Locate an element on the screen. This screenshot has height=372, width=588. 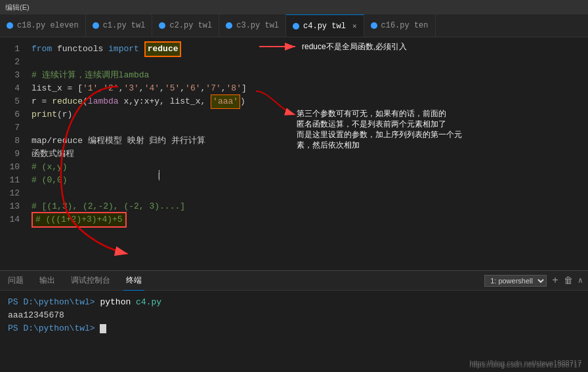
terminal-body: PS D:\python\twl> python c4.py aaa123456… is located at coordinates (294, 316).